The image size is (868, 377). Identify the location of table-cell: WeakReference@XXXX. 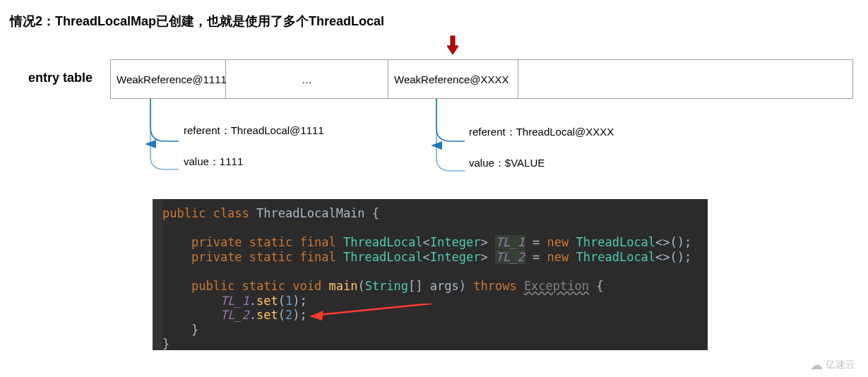
(453, 79).